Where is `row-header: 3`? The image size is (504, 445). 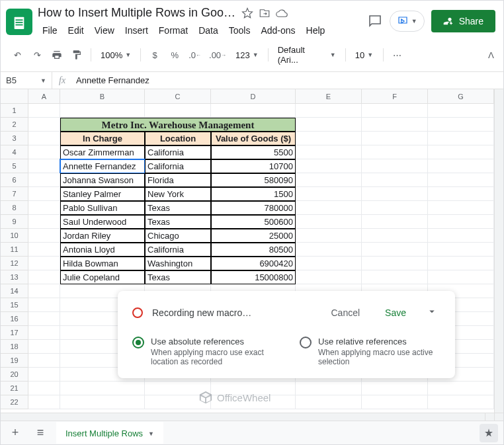 row-header: 3 is located at coordinates (15, 139).